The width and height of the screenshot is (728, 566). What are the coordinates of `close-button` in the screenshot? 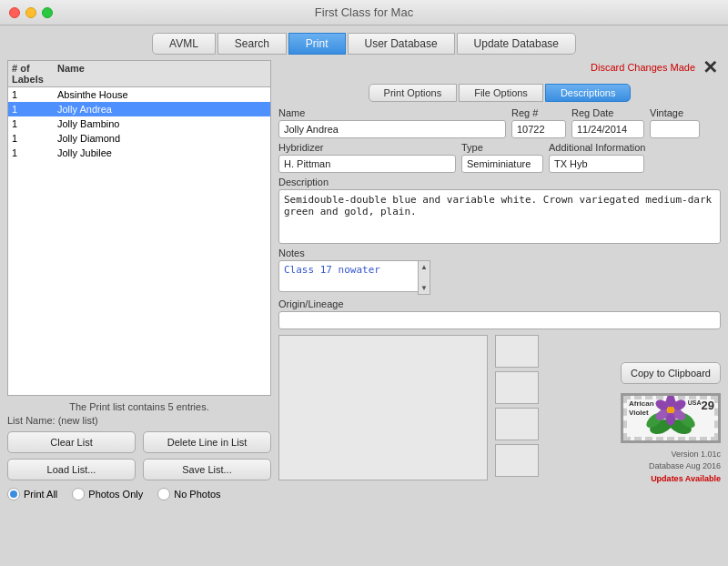 It's located at (15, 13).